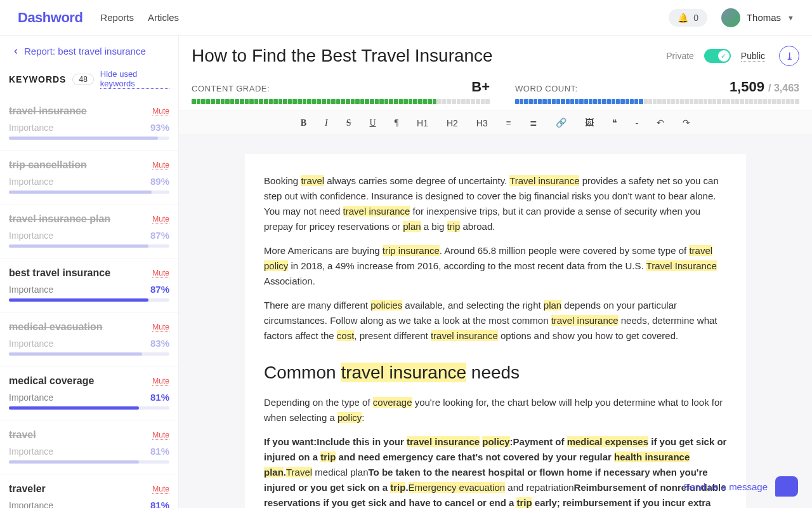  Describe the element at coordinates (787, 486) in the screenshot. I see `chat-icon` at that location.